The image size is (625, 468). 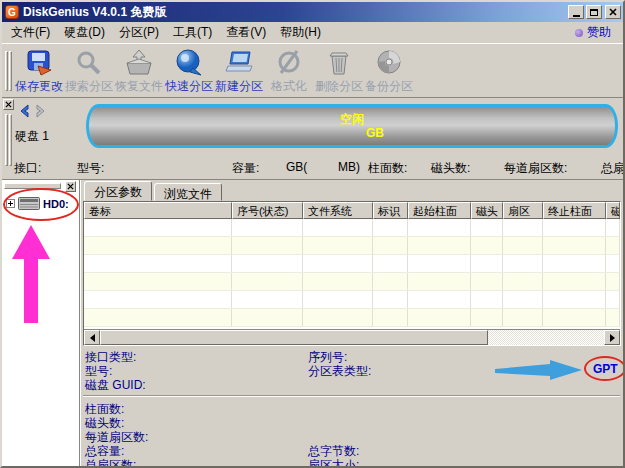 I want to click on app-icon-letter: G, so click(x=12, y=12).